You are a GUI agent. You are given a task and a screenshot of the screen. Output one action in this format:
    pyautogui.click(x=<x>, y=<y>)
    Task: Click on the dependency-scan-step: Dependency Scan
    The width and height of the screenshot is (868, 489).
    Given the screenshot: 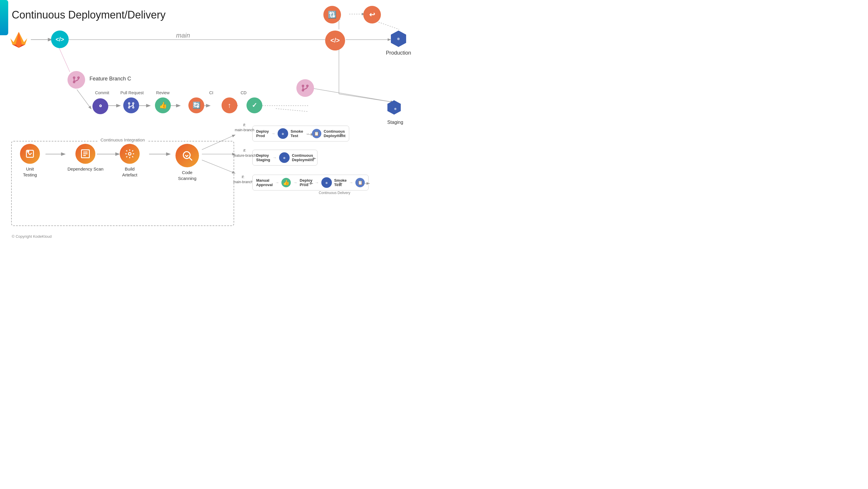 What is the action you would take?
    pyautogui.click(x=86, y=158)
    